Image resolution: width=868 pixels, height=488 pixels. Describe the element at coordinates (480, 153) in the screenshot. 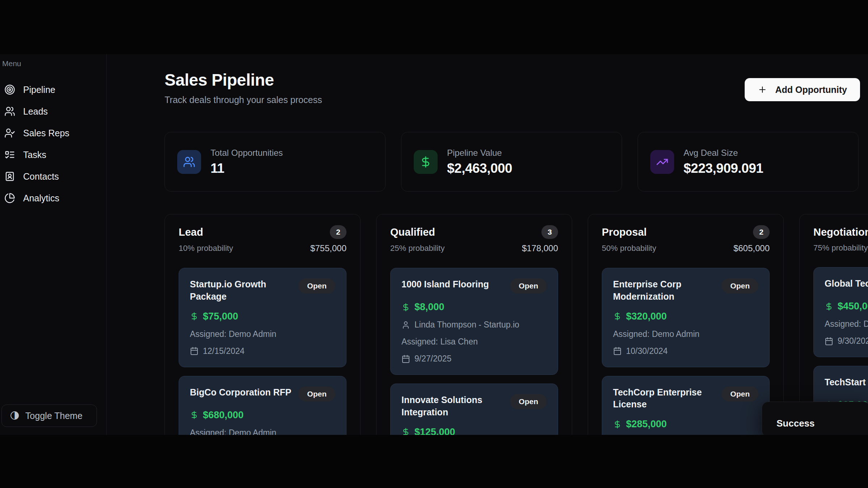

I see `stat-label: Pipeline Value` at that location.